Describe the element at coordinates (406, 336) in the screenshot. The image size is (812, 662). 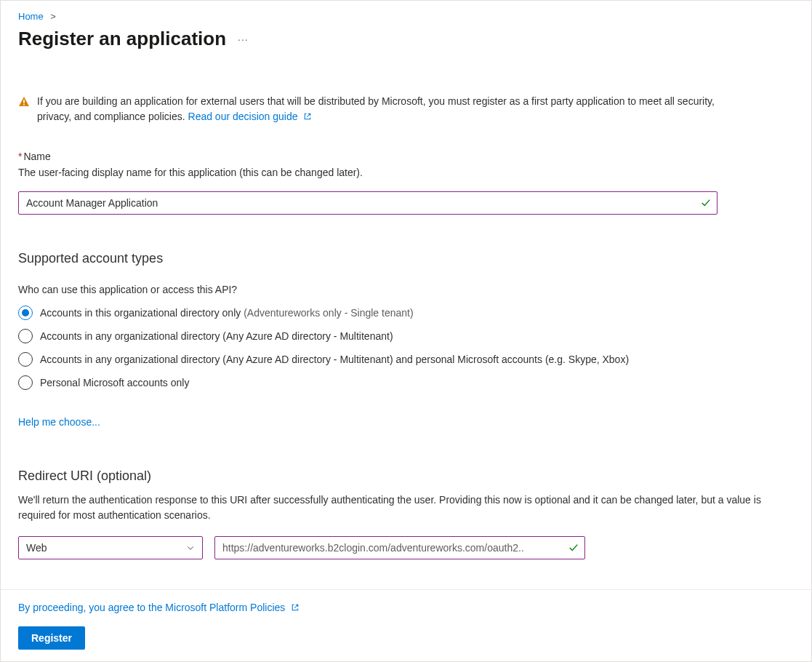
I see `account-type-option-1: Accounts in any organizational directory…` at that location.